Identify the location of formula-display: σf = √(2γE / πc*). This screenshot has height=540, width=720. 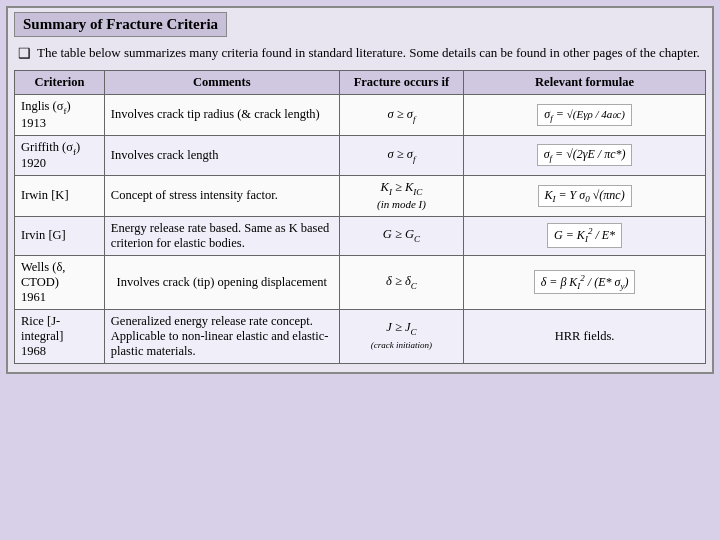
(585, 155).